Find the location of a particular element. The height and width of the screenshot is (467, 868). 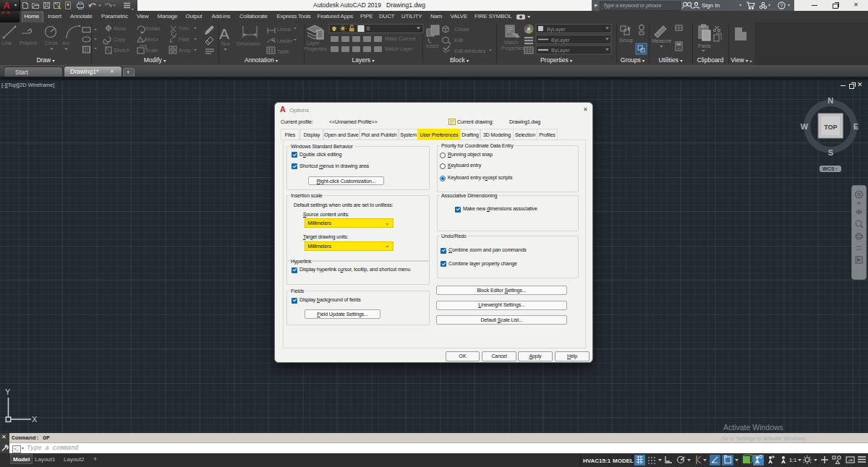

svg-text: Layer is located at coordinates (313, 43).